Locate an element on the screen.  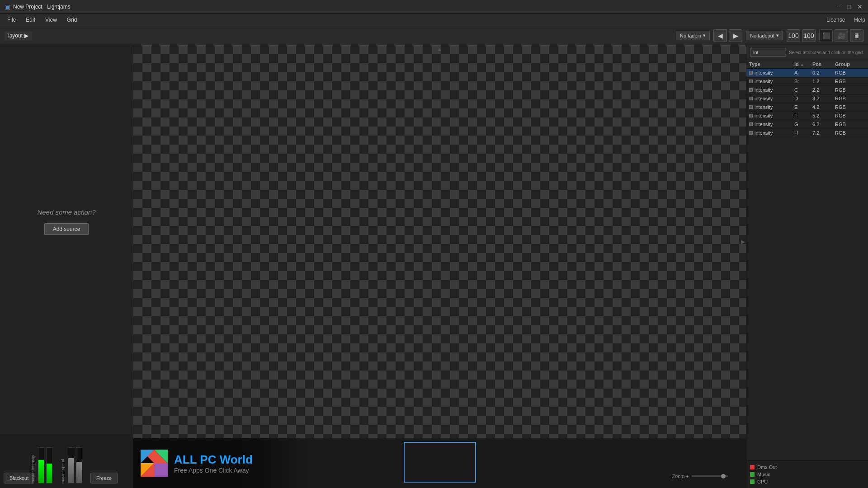
blackout-mode-button: ⬛ is located at coordinates (826, 36).